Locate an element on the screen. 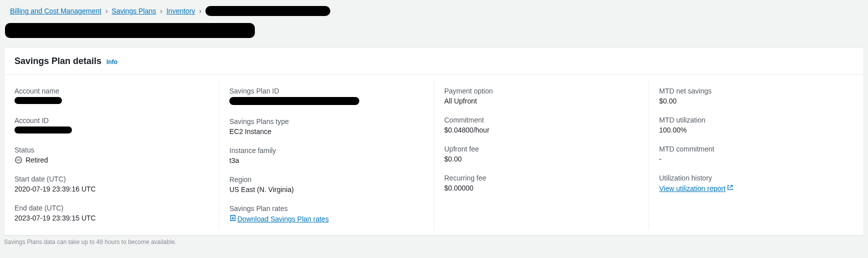 The image size is (868, 258). footer-note: Savings Plans data can take up to 48 hou… is located at coordinates (434, 244).